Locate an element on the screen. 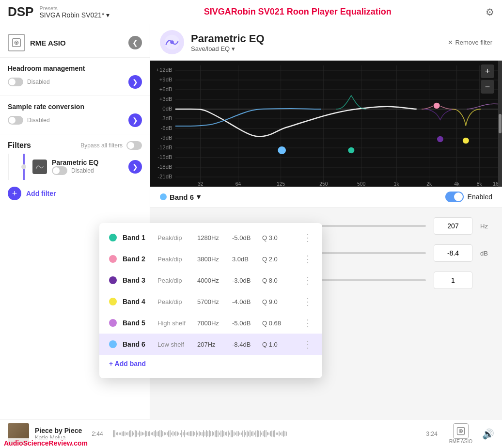  svg-text: 4k is located at coordinates (457, 184).